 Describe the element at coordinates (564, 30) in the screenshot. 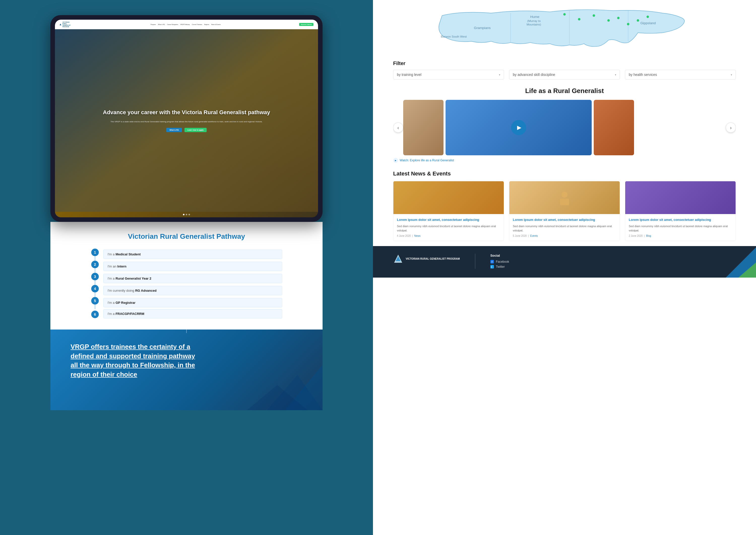

I see `victoria-map: Grampians Hume (Murray to Mountains) Gip…` at that location.